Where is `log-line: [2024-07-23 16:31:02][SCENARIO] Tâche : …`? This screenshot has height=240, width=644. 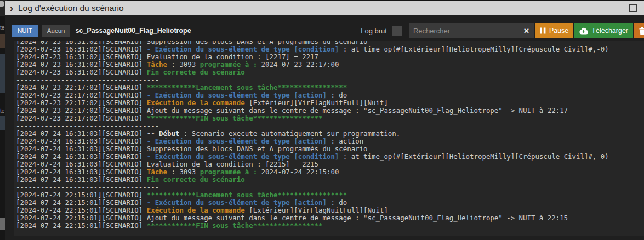 log-line: [2024-07-23 16:31:02][SCENARIO] Tâche : … is located at coordinates (330, 65).